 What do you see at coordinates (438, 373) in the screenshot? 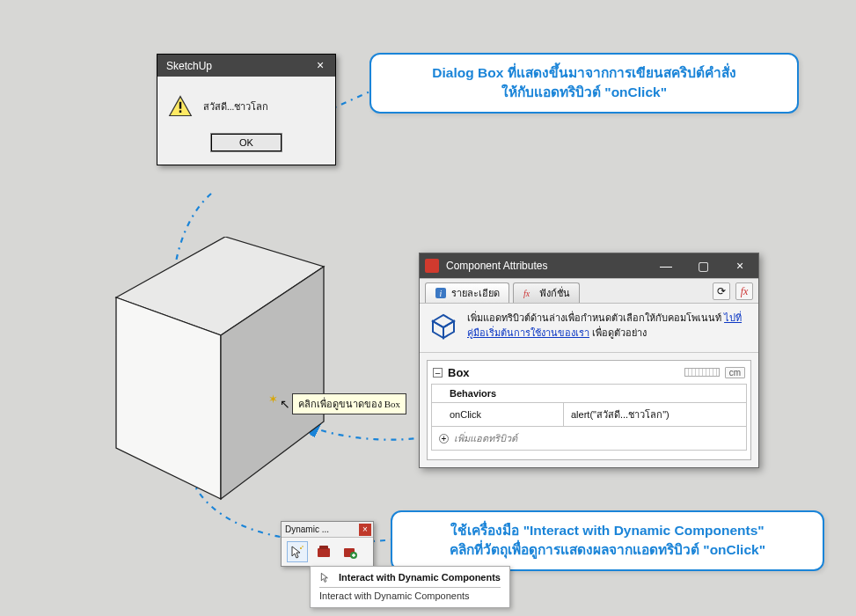
I see `collapse-toggle: –` at bounding box center [438, 373].